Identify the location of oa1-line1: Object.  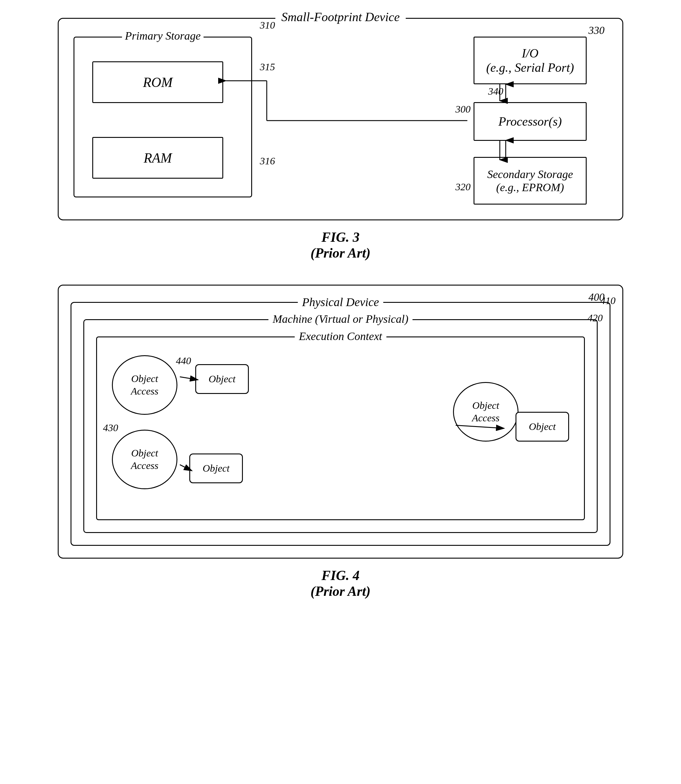
(145, 379).